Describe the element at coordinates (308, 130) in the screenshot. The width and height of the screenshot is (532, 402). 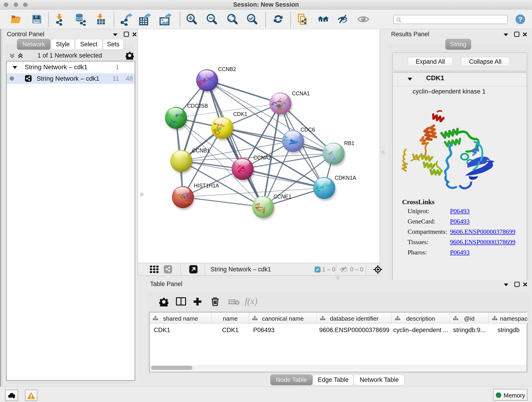
I see `svg-text: CDC6` at that location.